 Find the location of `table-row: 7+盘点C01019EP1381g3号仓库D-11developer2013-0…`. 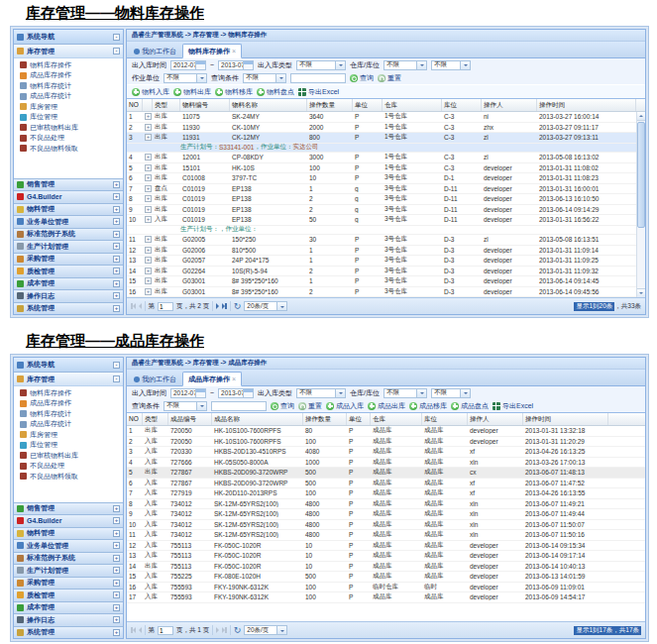

table-row: 7+盘点C01019EP1381g3号仓库D-11developer2013-0… is located at coordinates (386, 190).